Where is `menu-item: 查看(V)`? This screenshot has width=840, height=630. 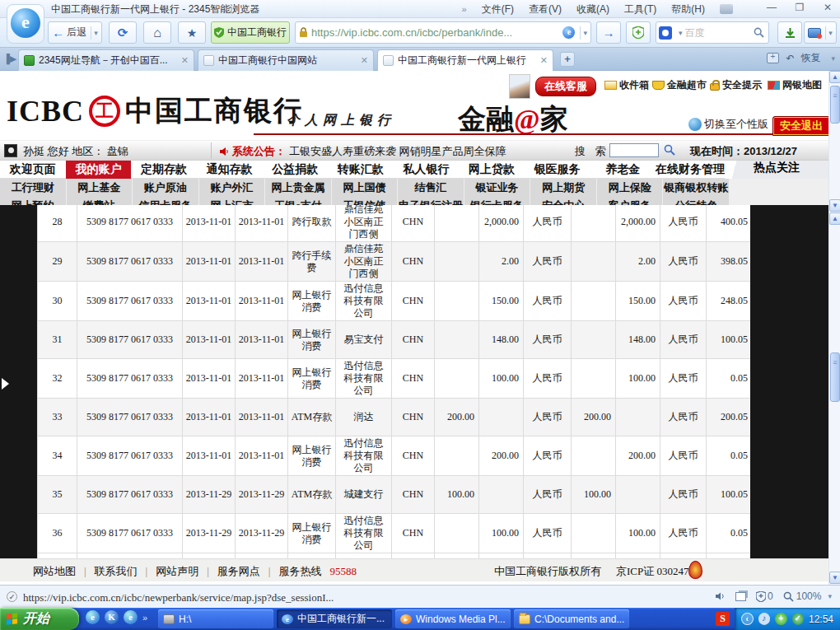
menu-item: 查看(V) is located at coordinates (545, 10).